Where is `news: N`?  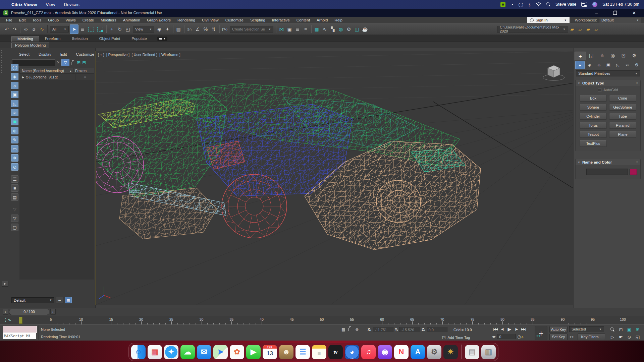
news: N is located at coordinates (401, 352).